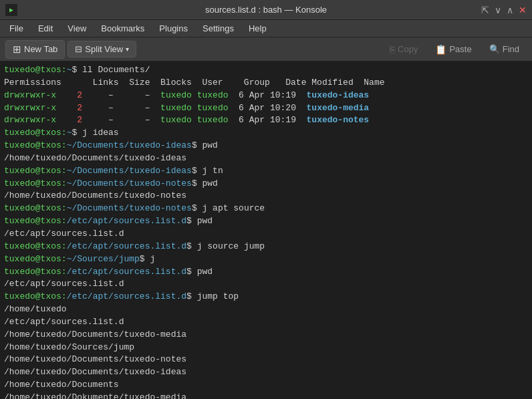 This screenshot has height=399, width=532. Describe the element at coordinates (174, 28) in the screenshot. I see `menu-plugins: Plugins` at that location.